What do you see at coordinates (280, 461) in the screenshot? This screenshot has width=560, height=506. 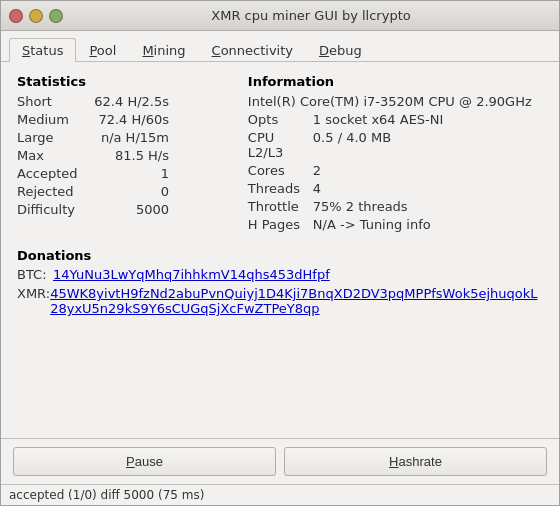 I see `buttons-bar: Pause Hashrate` at bounding box center [280, 461].